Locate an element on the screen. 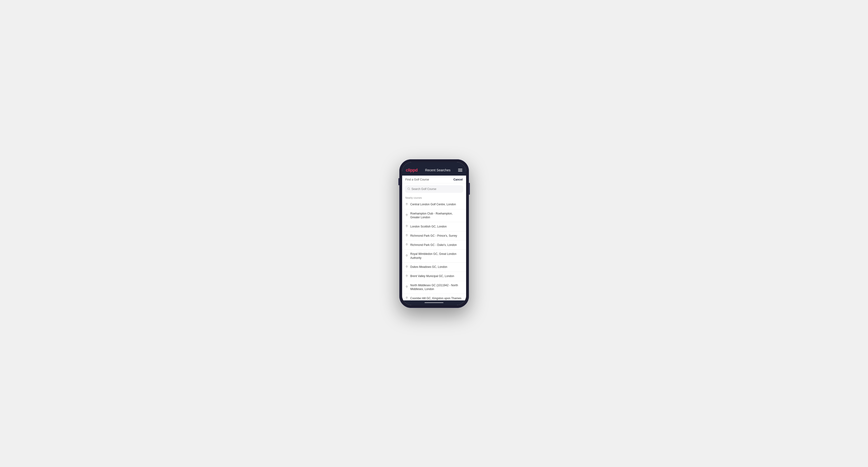 The height and width of the screenshot is (467, 868). hamburger-menu-button is located at coordinates (460, 170).